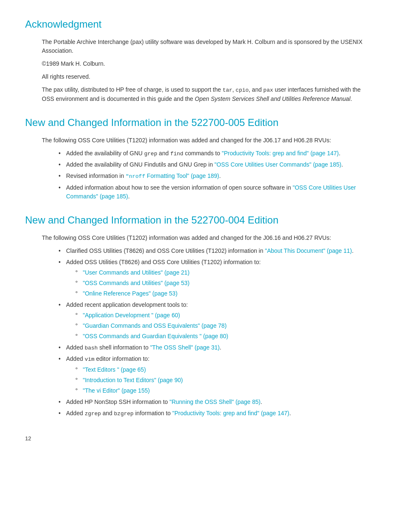 The image size is (399, 532). Describe the element at coordinates (211, 192) in the screenshot. I see `link-oss-core-185-2: "OSS Core Utilities User Commands" (page…` at that location.